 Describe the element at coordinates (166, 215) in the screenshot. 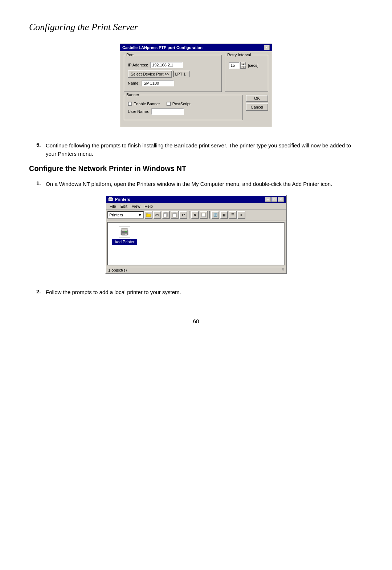

I see `copy-icon` at that location.